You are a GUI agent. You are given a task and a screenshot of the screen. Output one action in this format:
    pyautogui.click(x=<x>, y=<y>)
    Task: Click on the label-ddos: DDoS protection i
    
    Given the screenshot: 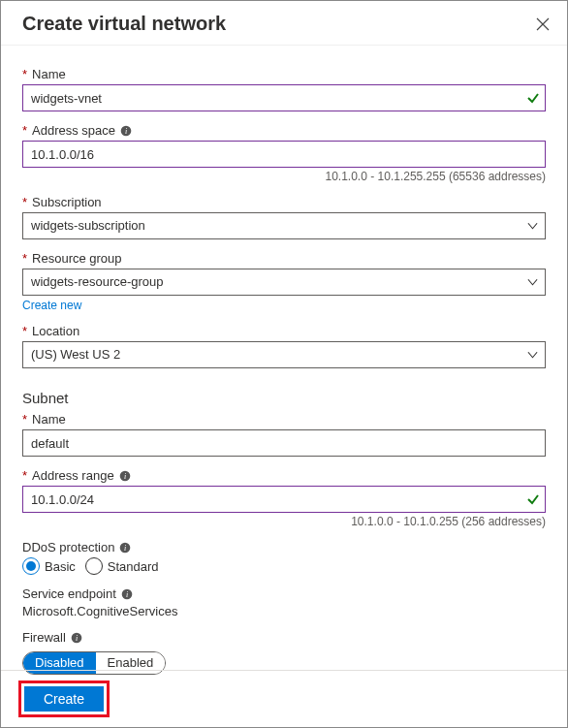 What is the action you would take?
    pyautogui.click(x=284, y=547)
    